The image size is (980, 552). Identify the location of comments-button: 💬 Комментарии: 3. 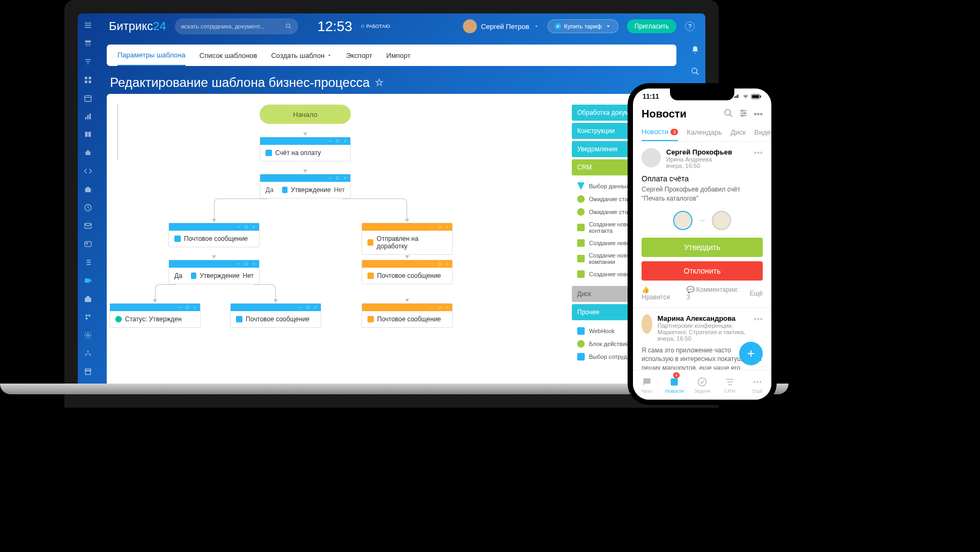
(714, 293).